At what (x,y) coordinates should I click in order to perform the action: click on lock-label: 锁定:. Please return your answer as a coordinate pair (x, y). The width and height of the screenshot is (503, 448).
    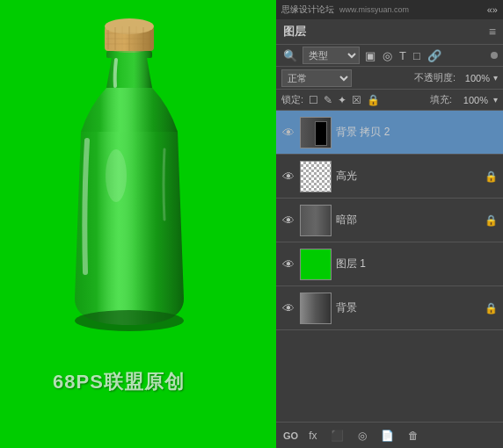
    Looking at the image, I should click on (292, 100).